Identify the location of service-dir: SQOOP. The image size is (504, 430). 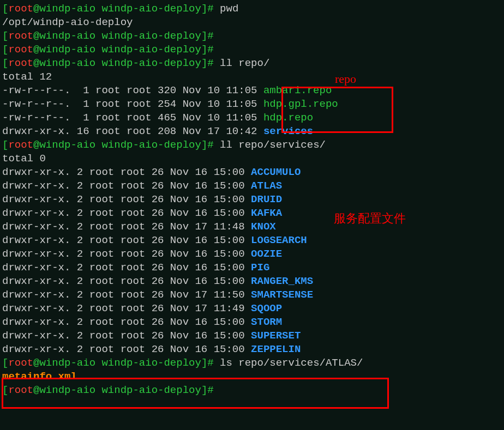
(266, 308).